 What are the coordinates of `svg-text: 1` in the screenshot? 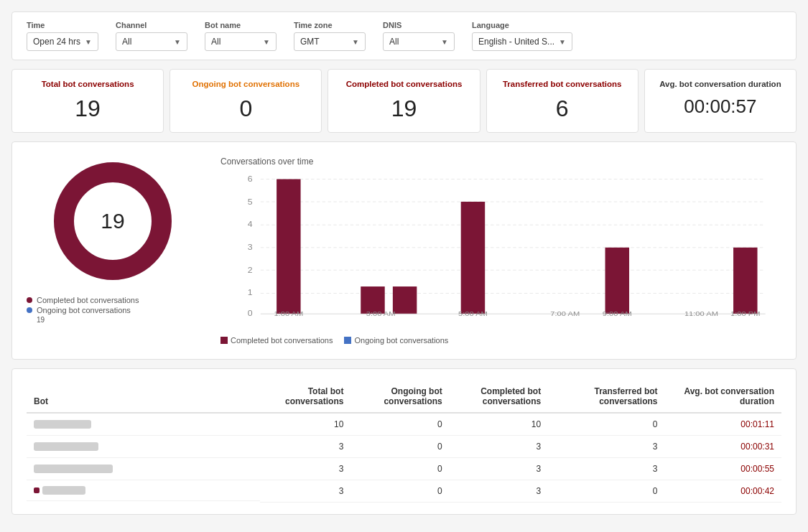 It's located at (250, 293).